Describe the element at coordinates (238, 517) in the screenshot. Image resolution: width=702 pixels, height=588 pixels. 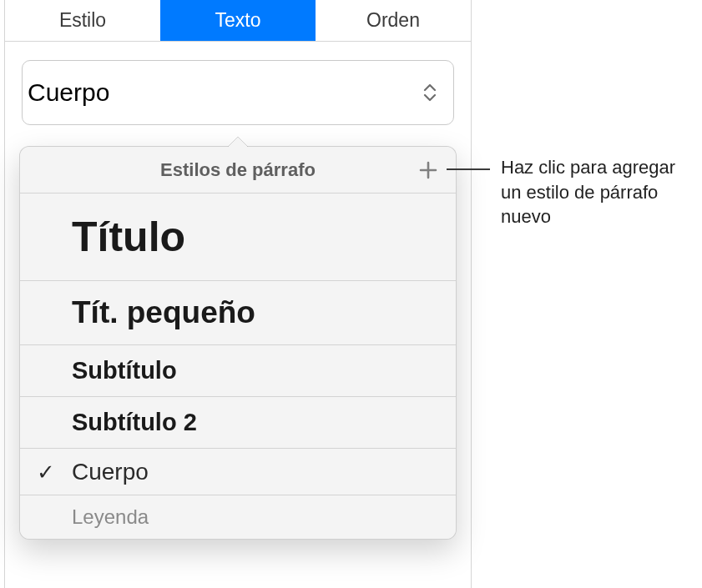
I see `style-item-leyenda: Leyenda` at that location.